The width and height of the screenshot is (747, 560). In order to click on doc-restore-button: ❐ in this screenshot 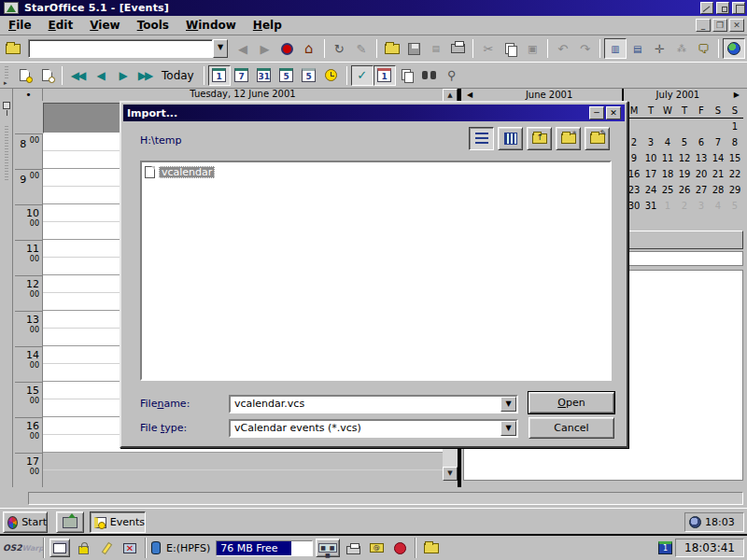, I will do `click(720, 25)`.